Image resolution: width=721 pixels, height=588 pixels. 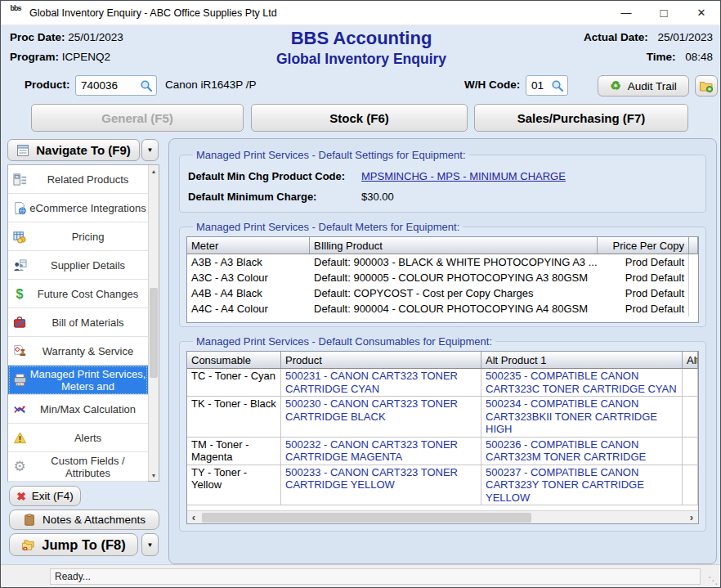 I want to click on meters-table: Meter BIlling Product Price Per Copy A3B…, so click(x=443, y=280).